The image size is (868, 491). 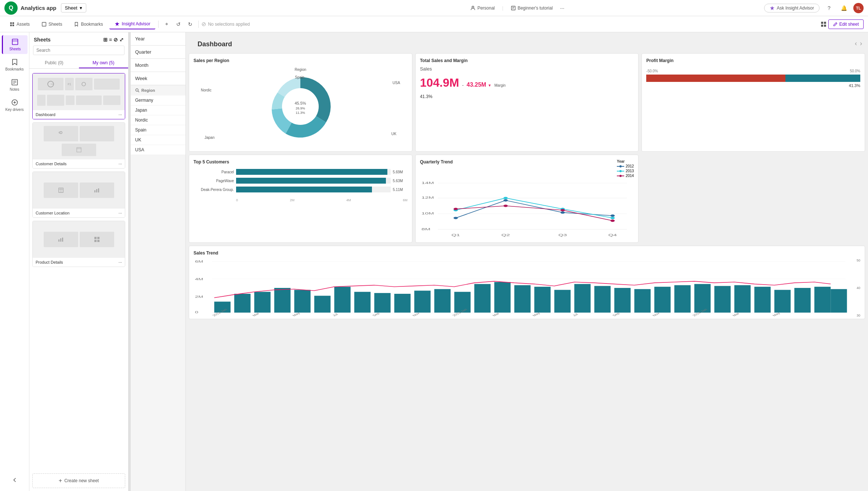 I want to click on filter-week: Week, so click(x=158, y=79).